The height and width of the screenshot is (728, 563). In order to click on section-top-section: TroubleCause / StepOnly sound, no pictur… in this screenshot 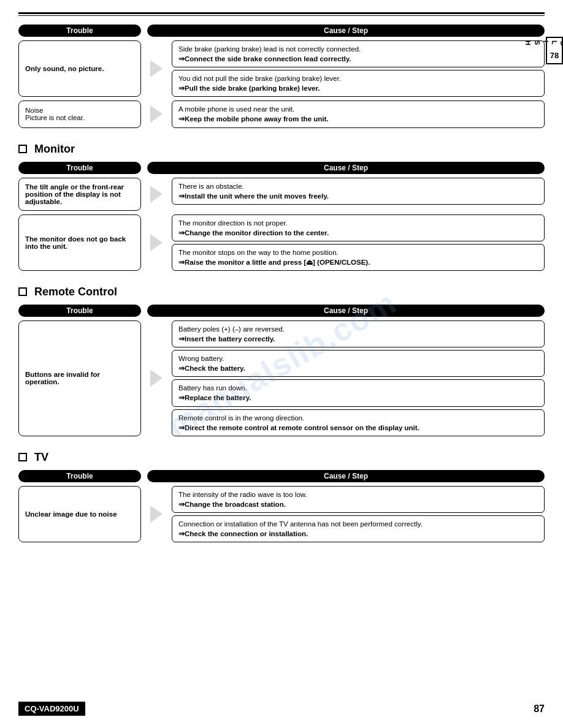, I will do `click(282, 76)`.